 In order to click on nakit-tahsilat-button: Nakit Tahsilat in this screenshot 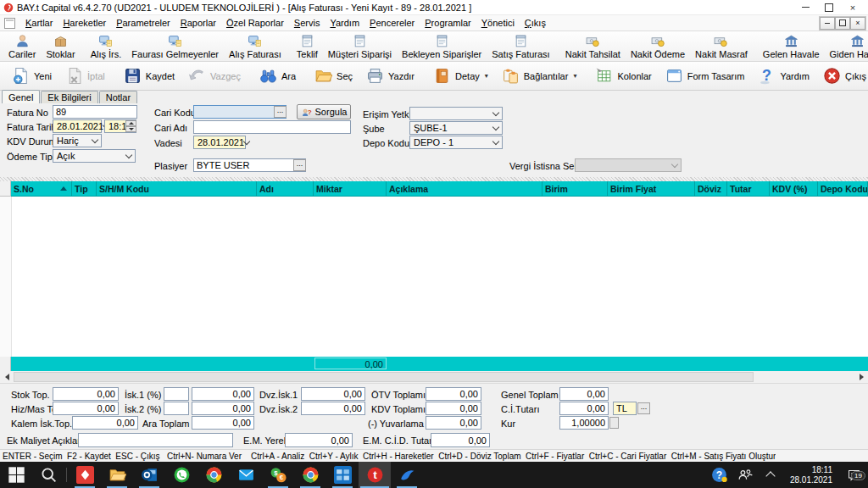, I will do `click(593, 47)`.